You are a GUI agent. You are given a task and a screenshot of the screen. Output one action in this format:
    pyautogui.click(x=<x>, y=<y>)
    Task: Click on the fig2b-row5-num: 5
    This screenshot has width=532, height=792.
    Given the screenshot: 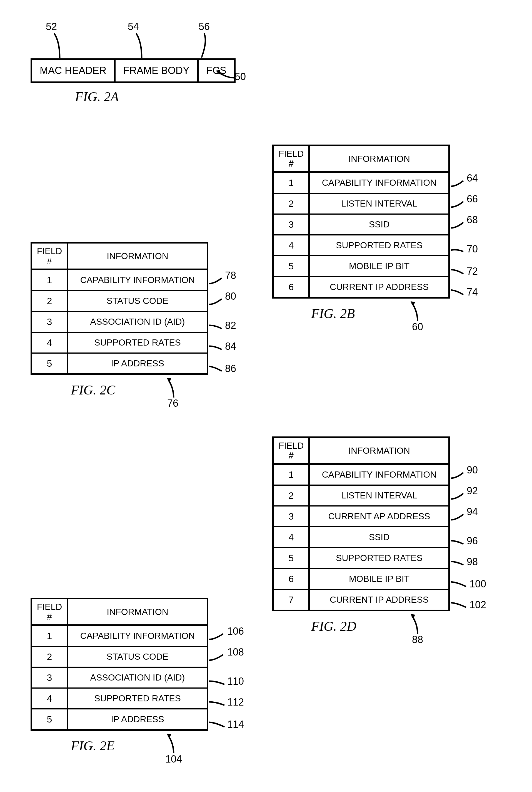 What is the action you would take?
    pyautogui.click(x=292, y=266)
    